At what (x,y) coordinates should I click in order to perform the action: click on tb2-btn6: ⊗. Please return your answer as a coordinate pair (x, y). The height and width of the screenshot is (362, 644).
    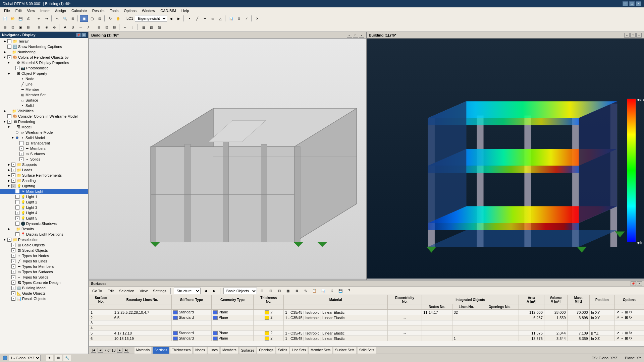
    Looking at the image, I should click on (47, 27).